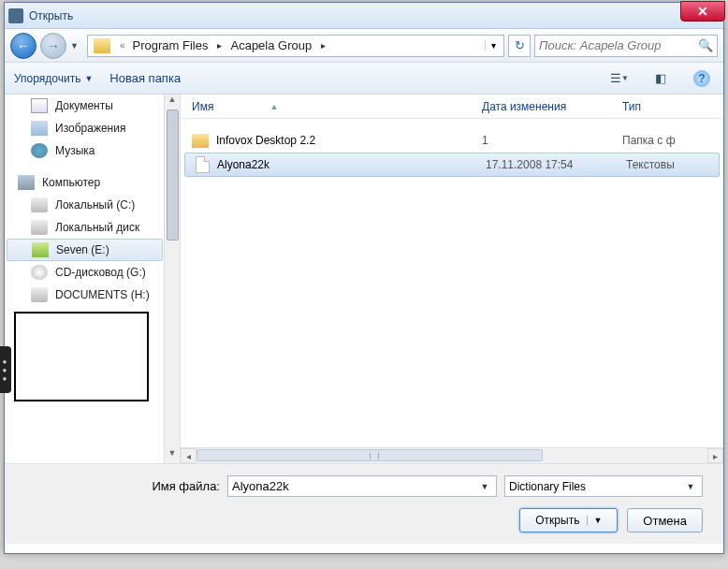 This screenshot has width=728, height=569. Describe the element at coordinates (296, 46) in the screenshot. I see `breadcrumb: « Program Files ▸ Acapela Group ▸ ▾` at that location.